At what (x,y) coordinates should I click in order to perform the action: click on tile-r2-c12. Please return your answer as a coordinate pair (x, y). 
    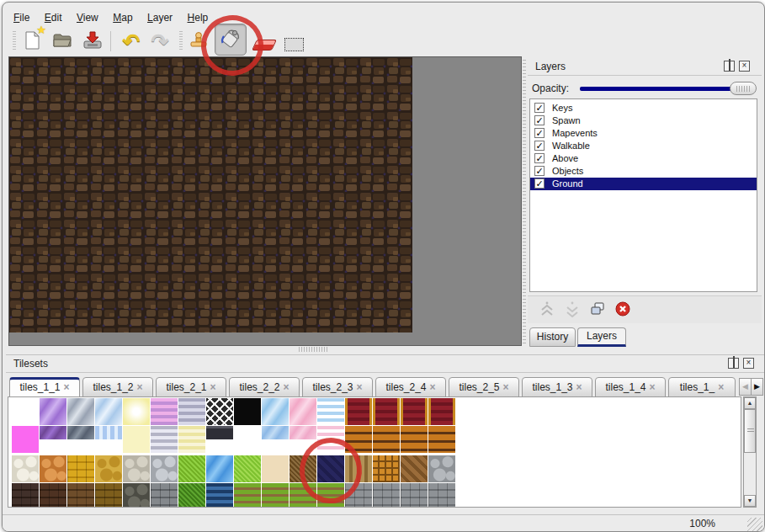
    Looking at the image, I should click on (331, 439).